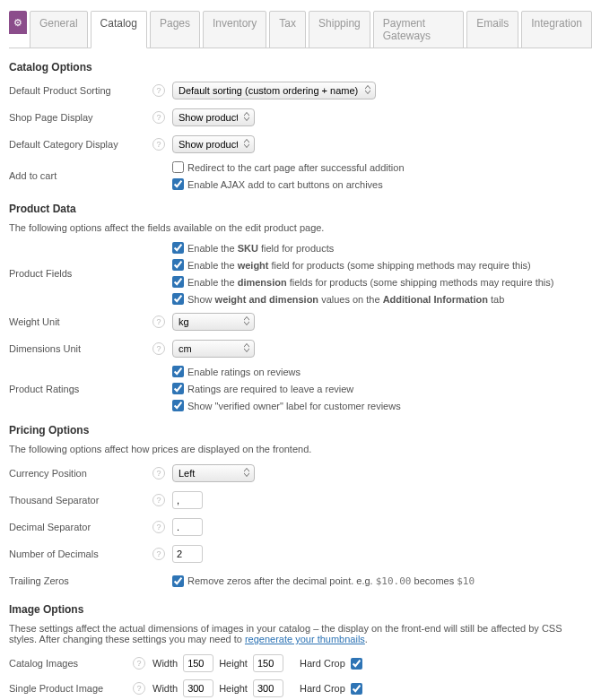 Image resolution: width=601 pixels, height=700 pixels. Describe the element at coordinates (178, 405) in the screenshot. I see `verified-owner-checkbox` at that location.